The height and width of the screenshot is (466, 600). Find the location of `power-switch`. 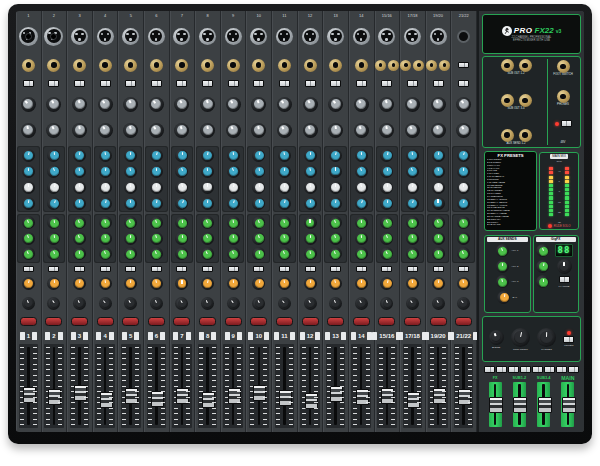

power-switch is located at coordinates (568, 340).